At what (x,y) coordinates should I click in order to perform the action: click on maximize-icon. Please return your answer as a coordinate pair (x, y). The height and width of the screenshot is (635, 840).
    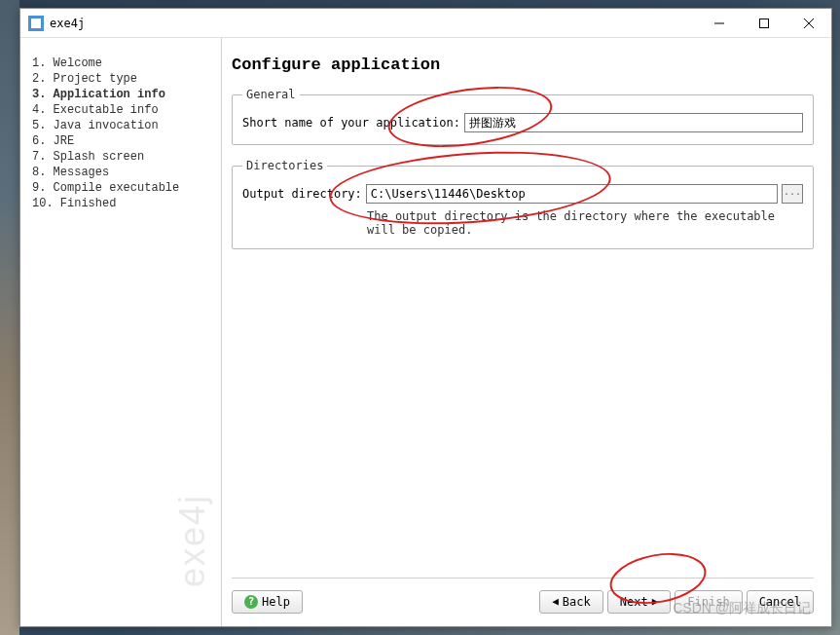
    Looking at the image, I should click on (764, 23).